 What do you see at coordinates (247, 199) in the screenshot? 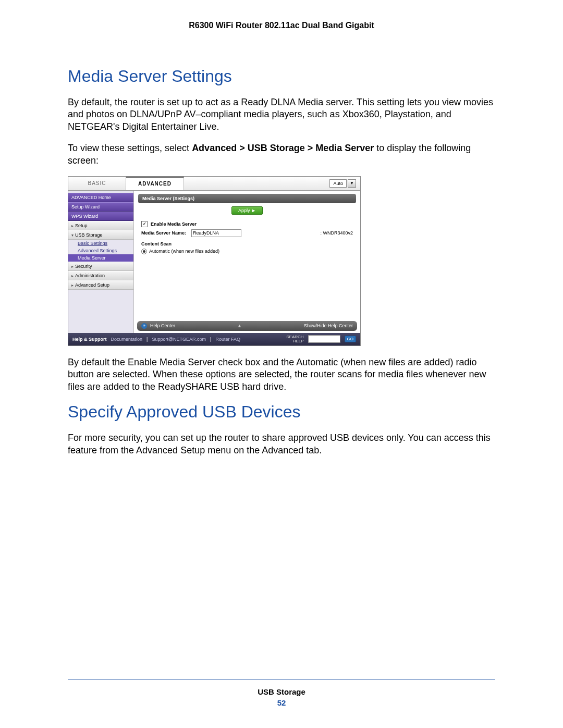
I see `panel-title: Media Server (Settings)` at bounding box center [247, 199].